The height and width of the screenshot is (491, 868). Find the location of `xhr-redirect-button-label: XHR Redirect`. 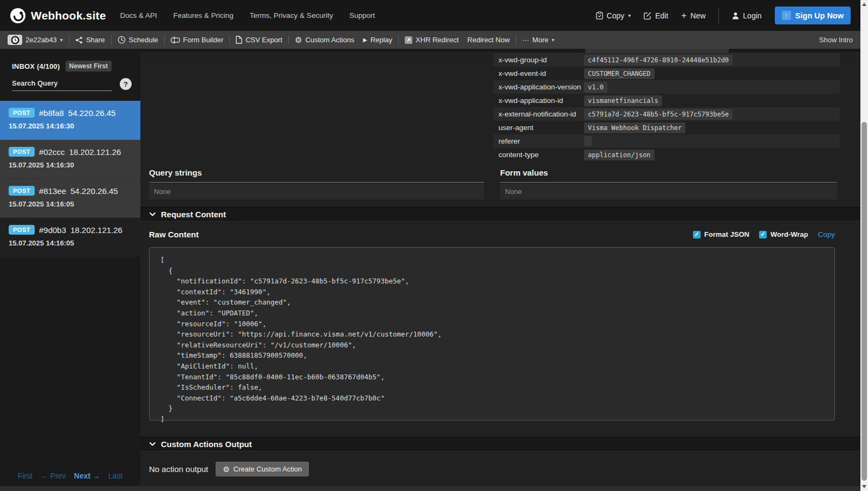

xhr-redirect-button-label: XHR Redirect is located at coordinates (437, 40).